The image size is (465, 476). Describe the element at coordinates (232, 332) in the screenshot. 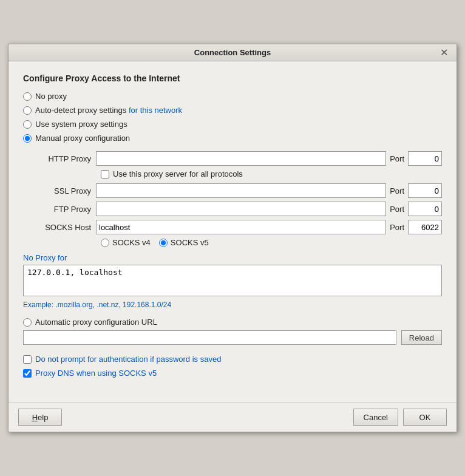

I see `auto-proxy-section: Automatic proxy configuration URL Reload` at that location.